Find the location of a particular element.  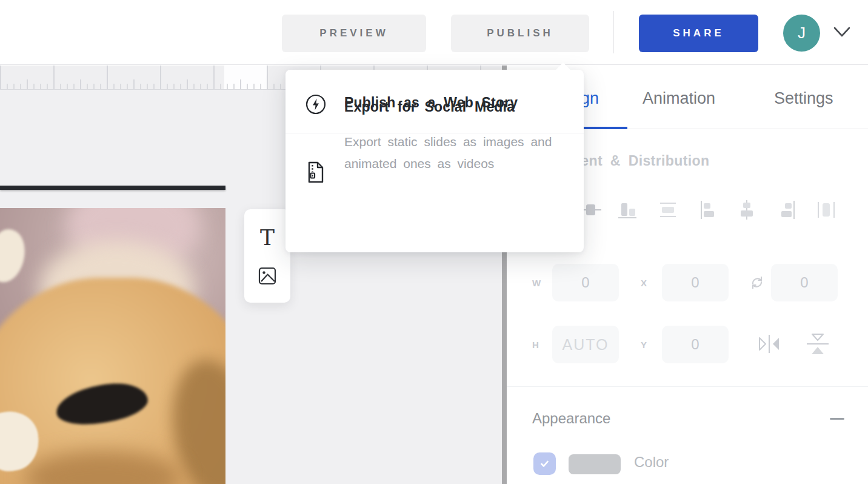

flip-horizontal-icon is located at coordinates (769, 344).